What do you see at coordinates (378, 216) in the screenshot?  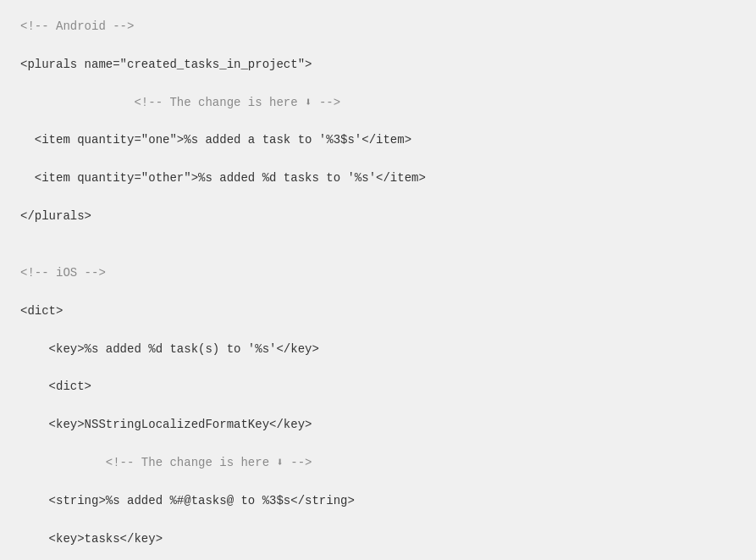 I see `code-line: </plurals>` at bounding box center [378, 216].